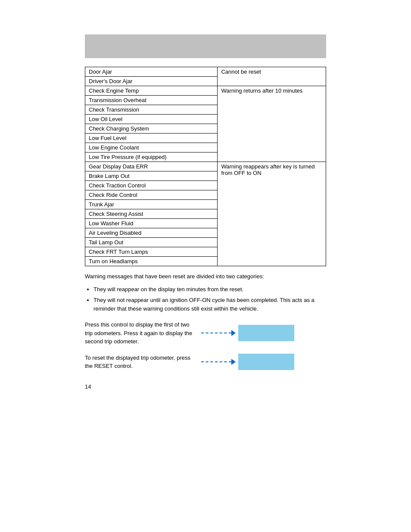 The width and height of the screenshot is (411, 532). I want to click on note-cell: Cannot be reset, so click(272, 77).